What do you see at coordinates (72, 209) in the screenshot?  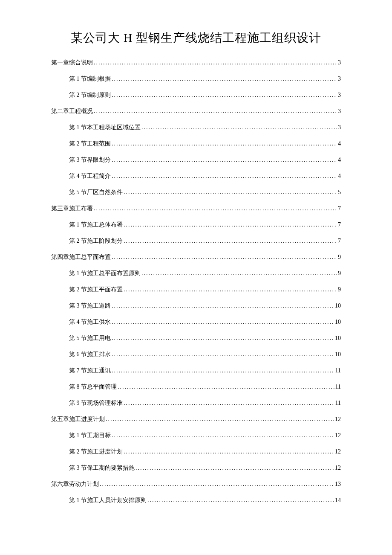 I see `toc-label: 第三章施工布署` at bounding box center [72, 209].